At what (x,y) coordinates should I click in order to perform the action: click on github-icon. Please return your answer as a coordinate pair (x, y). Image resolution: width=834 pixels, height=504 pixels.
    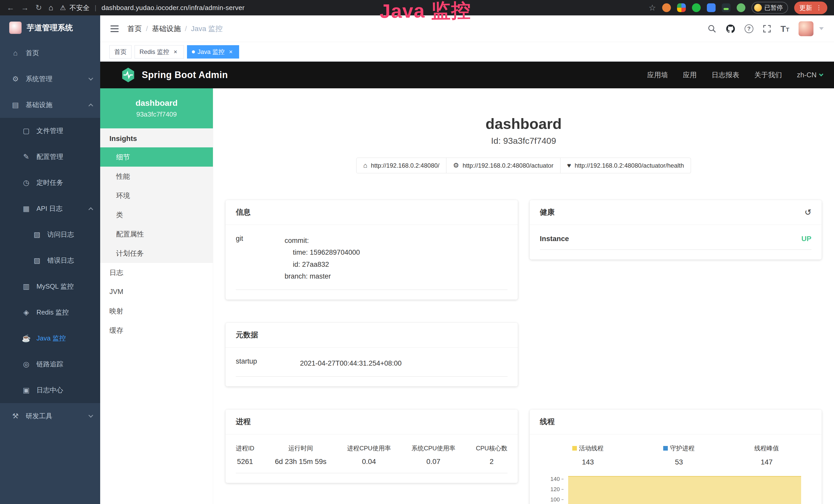
    Looking at the image, I should click on (730, 29).